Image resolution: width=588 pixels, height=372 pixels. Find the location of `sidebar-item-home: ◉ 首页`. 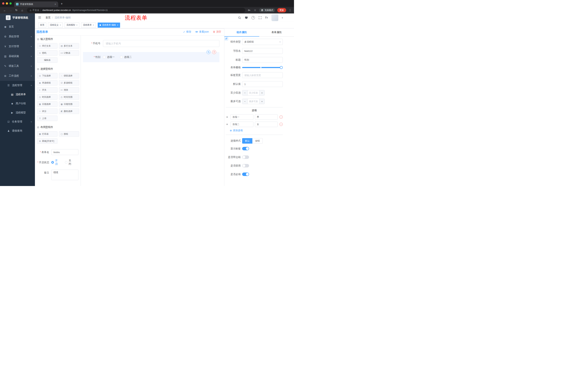

sidebar-item-home: ◉ 首页 is located at coordinates (18, 27).